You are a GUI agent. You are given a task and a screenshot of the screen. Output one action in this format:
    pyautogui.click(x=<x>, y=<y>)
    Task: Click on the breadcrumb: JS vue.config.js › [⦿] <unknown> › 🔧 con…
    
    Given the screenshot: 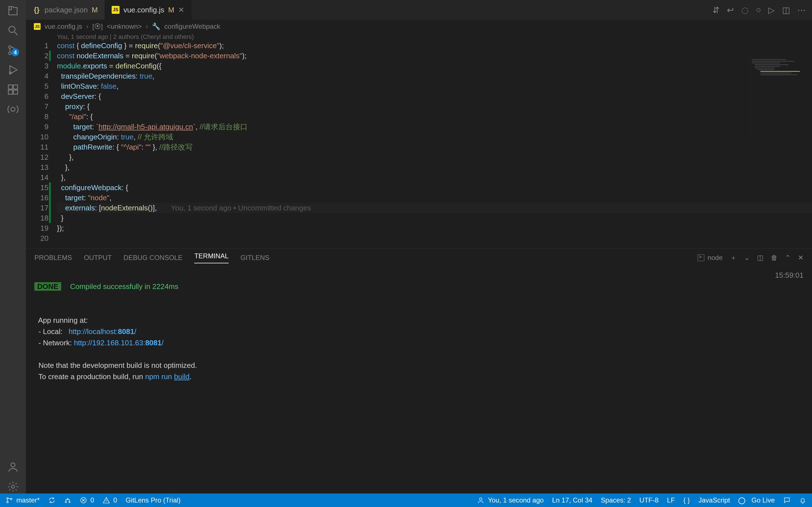 What is the action you would take?
    pyautogui.click(x=419, y=26)
    